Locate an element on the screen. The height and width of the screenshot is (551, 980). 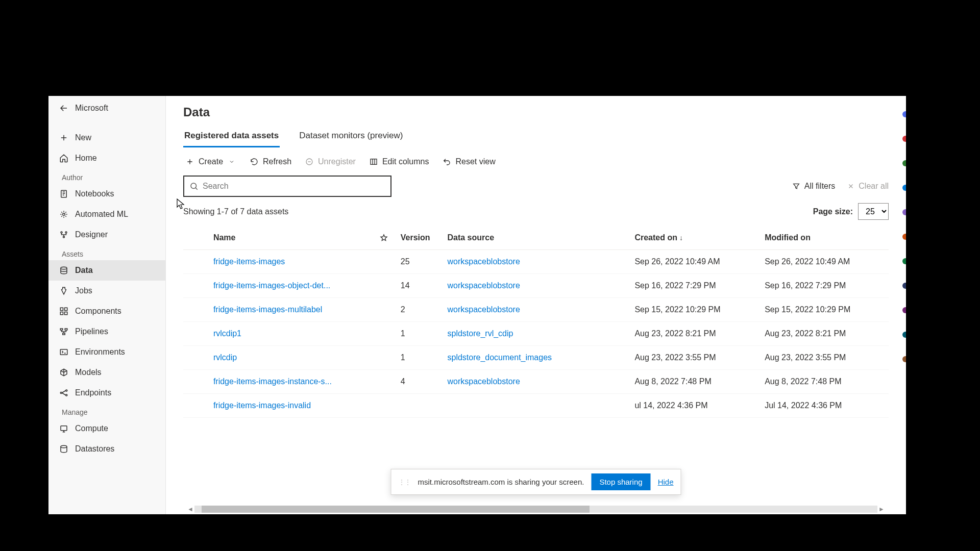
row-name: fridge-items-images-multilabel is located at coordinates (290, 310).